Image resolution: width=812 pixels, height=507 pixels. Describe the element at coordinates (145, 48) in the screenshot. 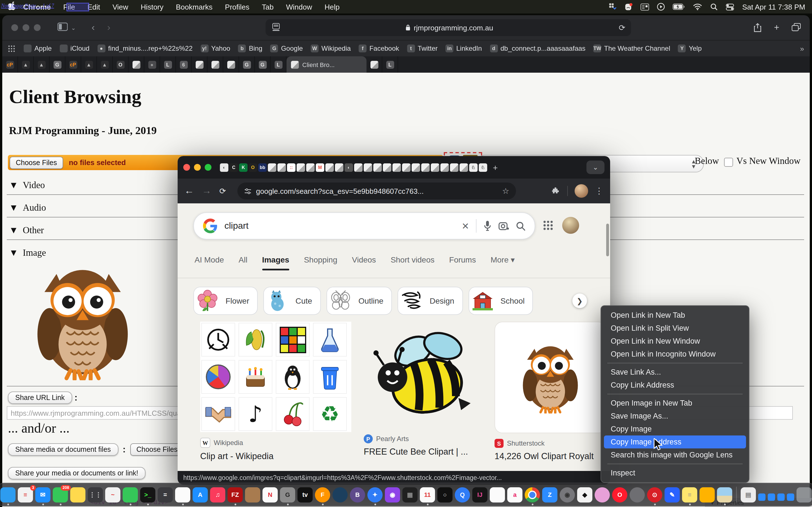

I see `bookmark-find-minus-rep-22s-22: ●find_minus....rep+%22s%22` at that location.